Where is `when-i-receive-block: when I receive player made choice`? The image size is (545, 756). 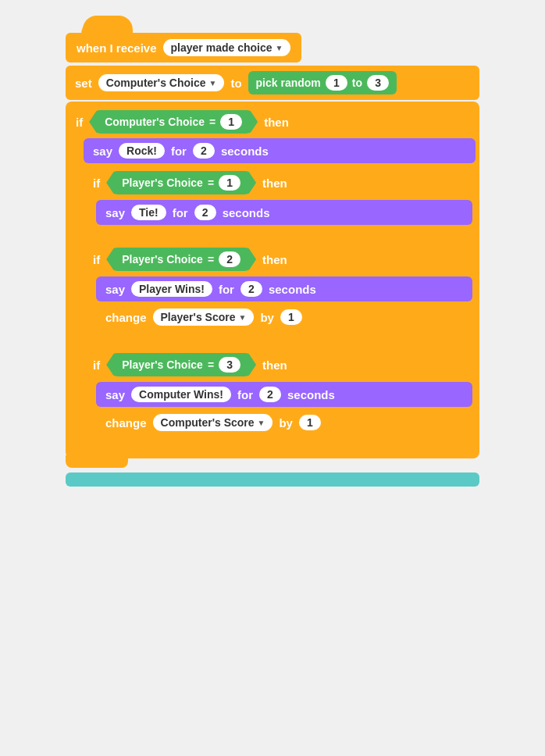 when-i-receive-block: when I receive player made choice is located at coordinates (183, 48).